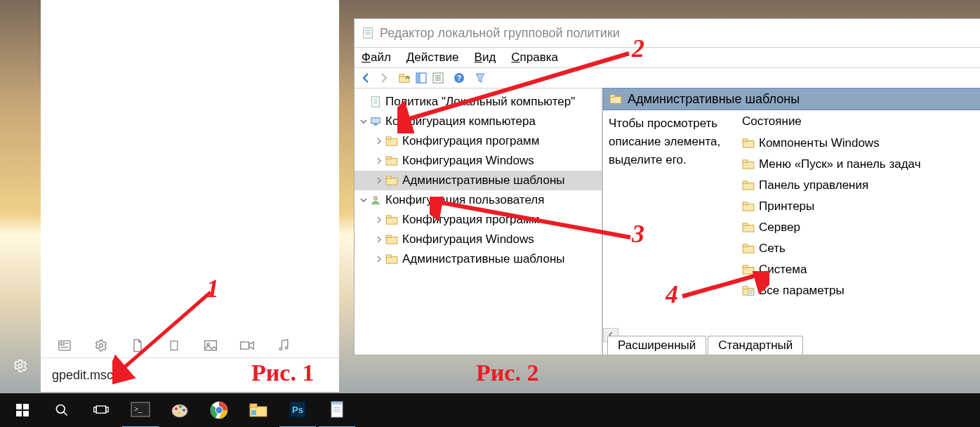 The image size is (980, 427). What do you see at coordinates (174, 346) in the screenshot?
I see `folders-filter-icon` at bounding box center [174, 346].